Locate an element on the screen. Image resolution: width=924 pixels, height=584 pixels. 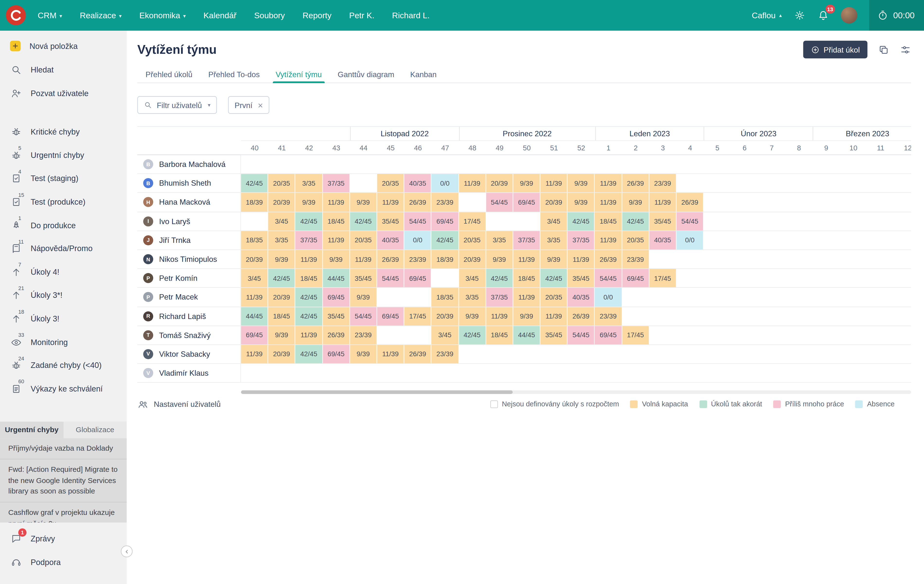
member-row-ji-trnka: JJiří Trnka is located at coordinates (189, 240).